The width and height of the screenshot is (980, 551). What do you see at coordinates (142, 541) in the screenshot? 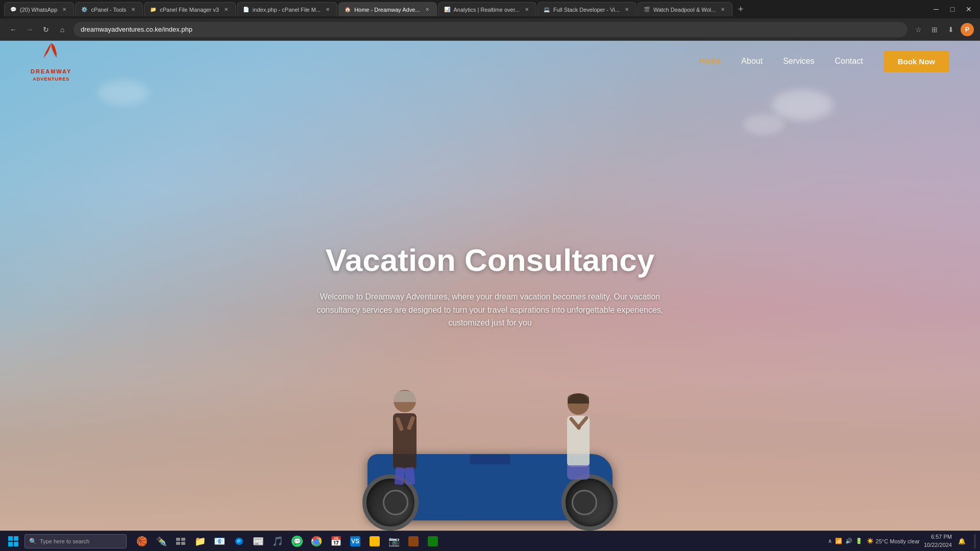
I see `taskbar-app-basketball: 🏀` at bounding box center [142, 541].